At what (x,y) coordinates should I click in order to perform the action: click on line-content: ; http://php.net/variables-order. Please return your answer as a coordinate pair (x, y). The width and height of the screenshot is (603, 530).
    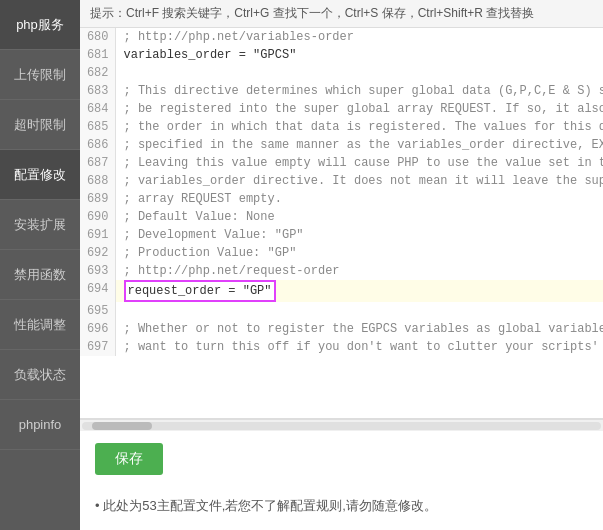
    Looking at the image, I should click on (359, 37).